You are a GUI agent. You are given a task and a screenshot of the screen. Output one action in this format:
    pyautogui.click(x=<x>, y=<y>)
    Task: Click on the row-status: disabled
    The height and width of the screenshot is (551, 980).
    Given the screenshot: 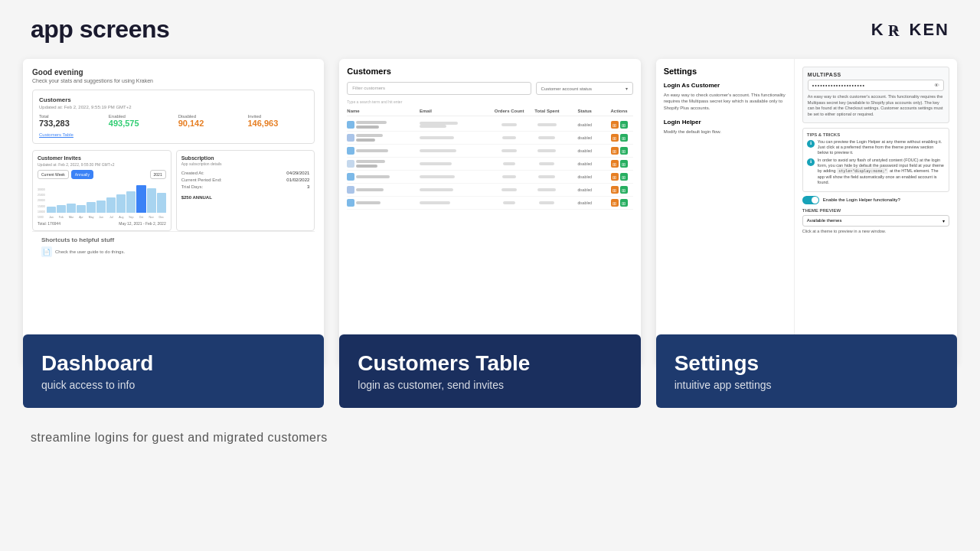 What is the action you would take?
    pyautogui.click(x=585, y=164)
    